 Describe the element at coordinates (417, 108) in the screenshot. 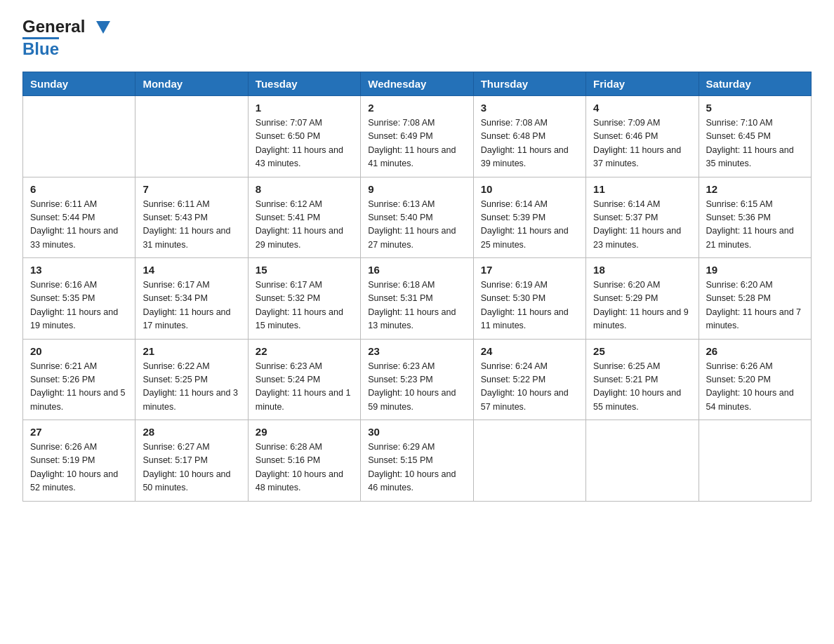

I see `day-number: 2` at that location.